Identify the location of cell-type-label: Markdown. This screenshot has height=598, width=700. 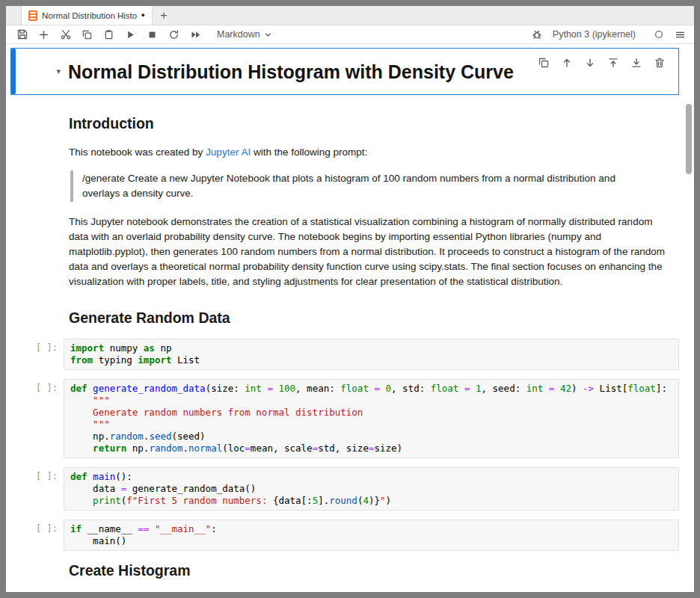
(239, 34).